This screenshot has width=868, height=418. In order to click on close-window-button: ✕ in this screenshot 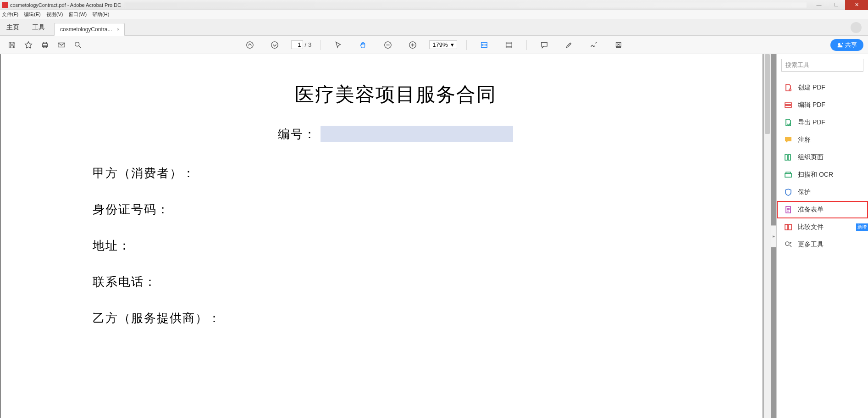, I will do `click(857, 5)`.